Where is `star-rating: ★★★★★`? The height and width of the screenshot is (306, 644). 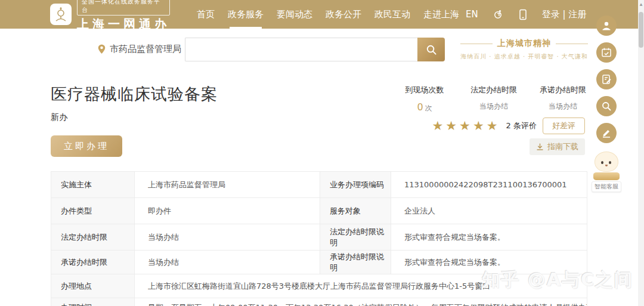
star-rating: ★★★★★ is located at coordinates (466, 126).